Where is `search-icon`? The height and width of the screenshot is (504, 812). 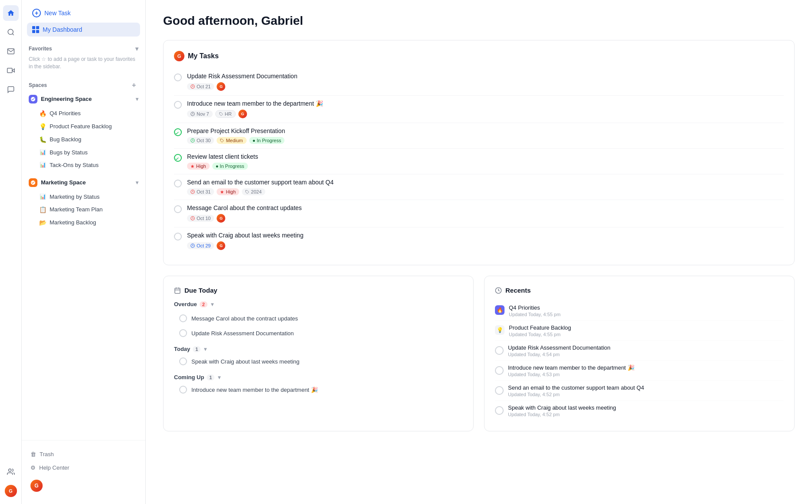 search-icon is located at coordinates (11, 32).